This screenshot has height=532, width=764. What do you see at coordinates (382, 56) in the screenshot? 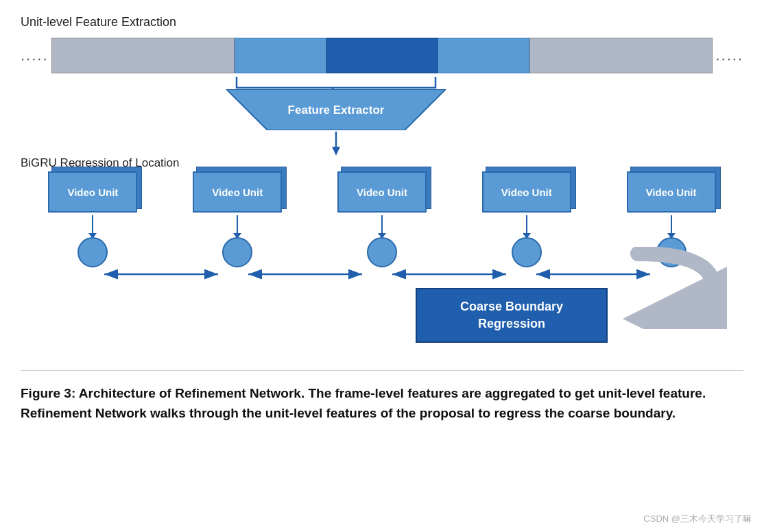
I see `feature-bar: ..... .....` at bounding box center [382, 56].